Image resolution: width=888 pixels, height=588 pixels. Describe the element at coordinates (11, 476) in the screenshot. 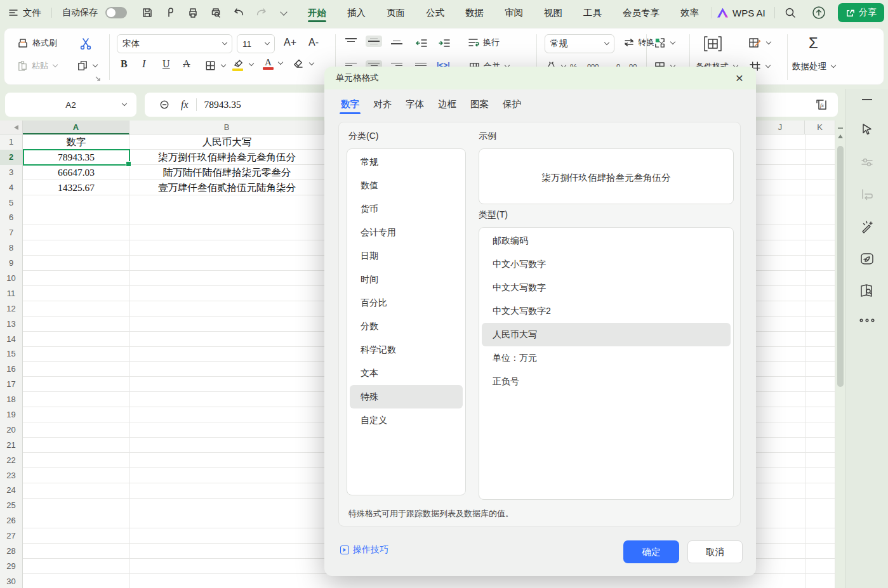

I see `row-header-23: 23` at that location.